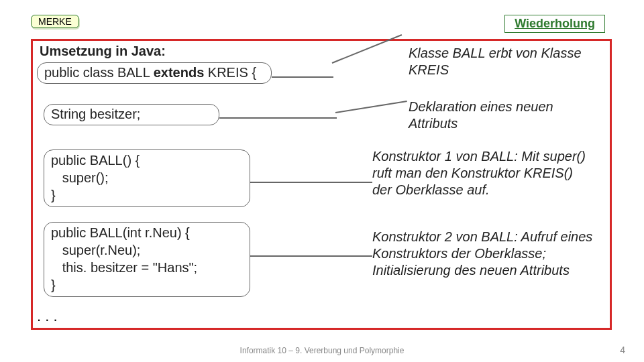 The width and height of the screenshot is (644, 362). Describe the element at coordinates (147, 259) in the screenshot. I see `code-constructor-2: public BALL(int r.Neu) { super(r.Neu); t…` at that location.